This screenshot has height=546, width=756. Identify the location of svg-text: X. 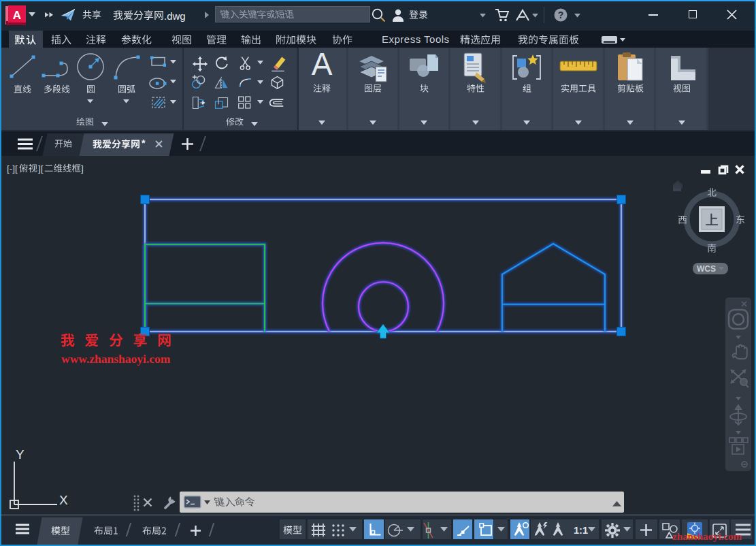
(64, 500).